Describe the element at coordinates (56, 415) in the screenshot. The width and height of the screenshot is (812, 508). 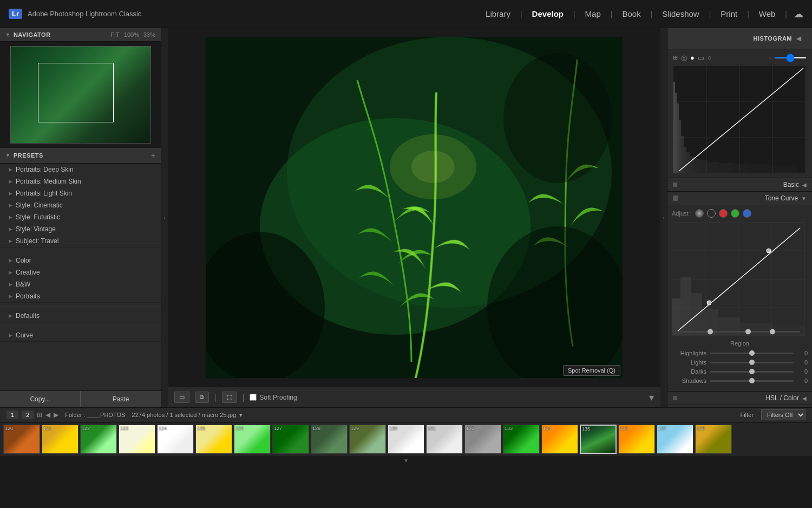
I see `next-arrow-icon: ▶` at that location.